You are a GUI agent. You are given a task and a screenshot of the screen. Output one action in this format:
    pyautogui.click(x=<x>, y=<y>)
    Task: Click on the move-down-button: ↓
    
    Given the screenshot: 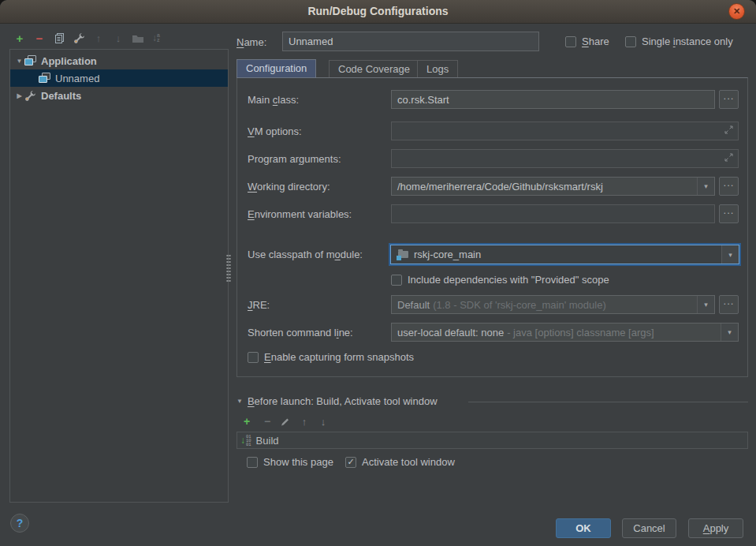 What is the action you would take?
    pyautogui.click(x=118, y=38)
    